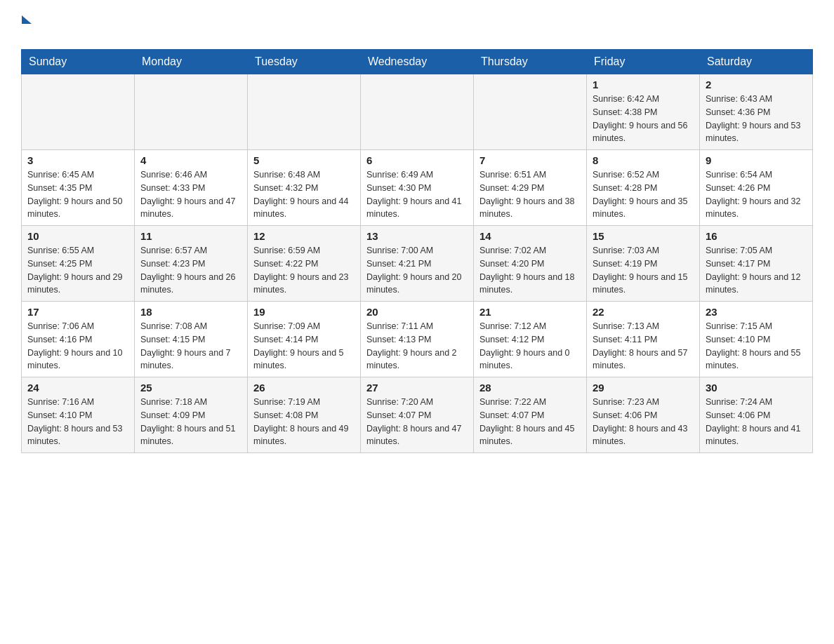 This screenshot has width=834, height=644. I want to click on day-number: 1, so click(643, 84).